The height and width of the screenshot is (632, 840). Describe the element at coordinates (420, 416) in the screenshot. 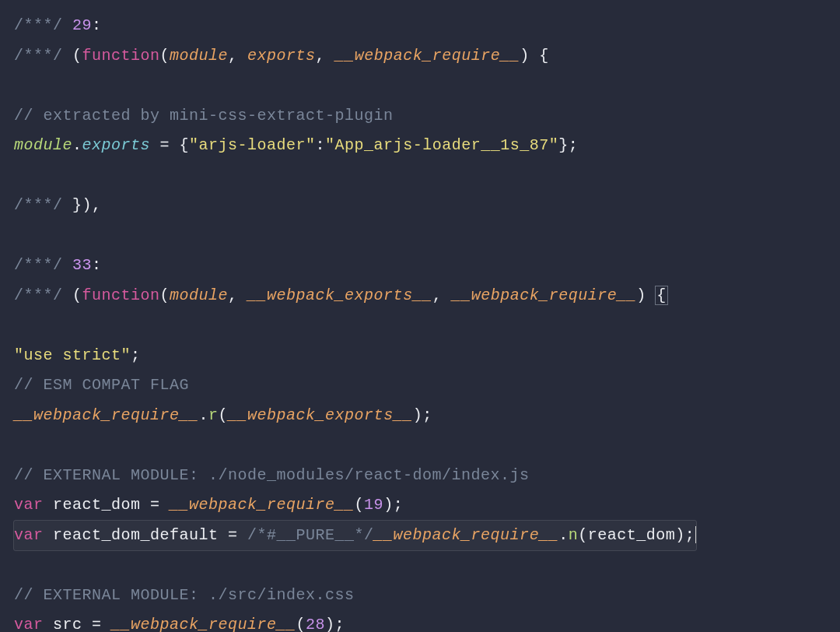

I see `code-line: __webpack_require__.r(__webpack_exports_…` at that location.